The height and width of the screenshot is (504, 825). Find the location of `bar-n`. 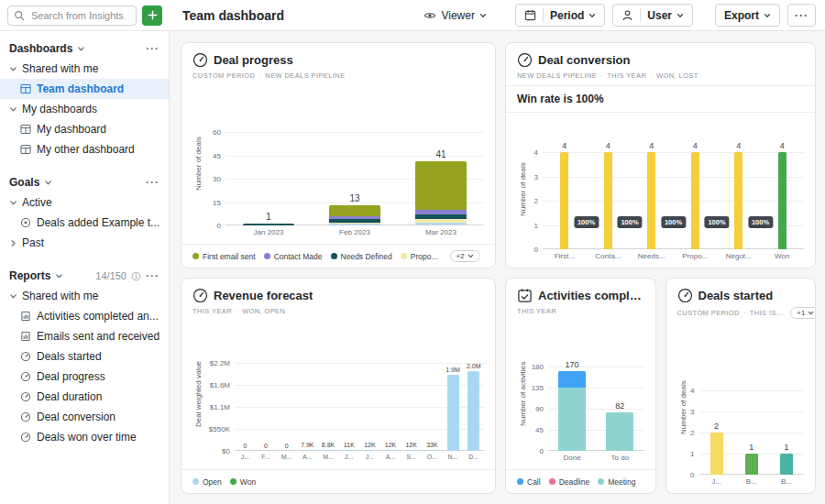

bar-n is located at coordinates (453, 412).